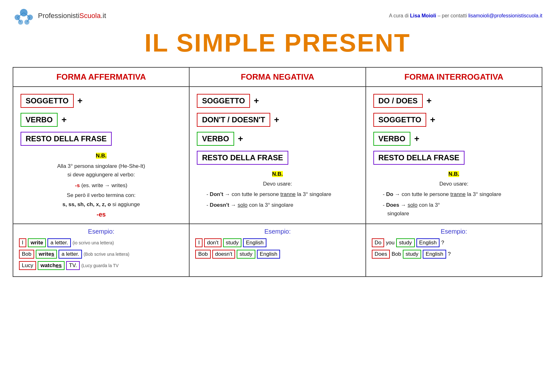 The width and height of the screenshot is (555, 392). What do you see at coordinates (234, 120) in the screenshot?
I see `box-dont-neg: DON'T / DOESN'T` at bounding box center [234, 120].